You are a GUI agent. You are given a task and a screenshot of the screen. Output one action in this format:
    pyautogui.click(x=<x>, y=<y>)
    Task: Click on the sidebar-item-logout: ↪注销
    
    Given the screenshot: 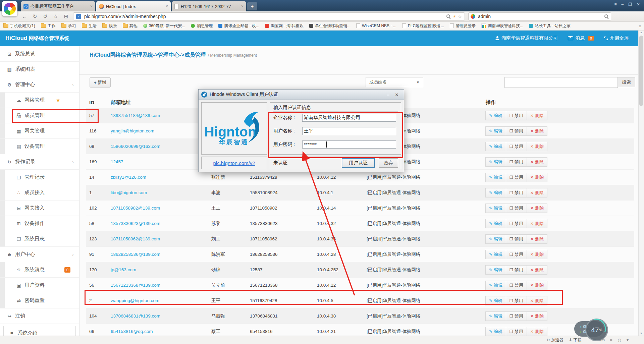 What is the action you would take?
    pyautogui.click(x=40, y=316)
    